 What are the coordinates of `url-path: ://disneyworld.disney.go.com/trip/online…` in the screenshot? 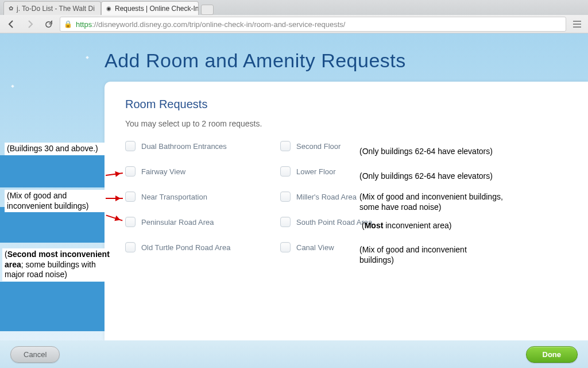 It's located at (218, 24).